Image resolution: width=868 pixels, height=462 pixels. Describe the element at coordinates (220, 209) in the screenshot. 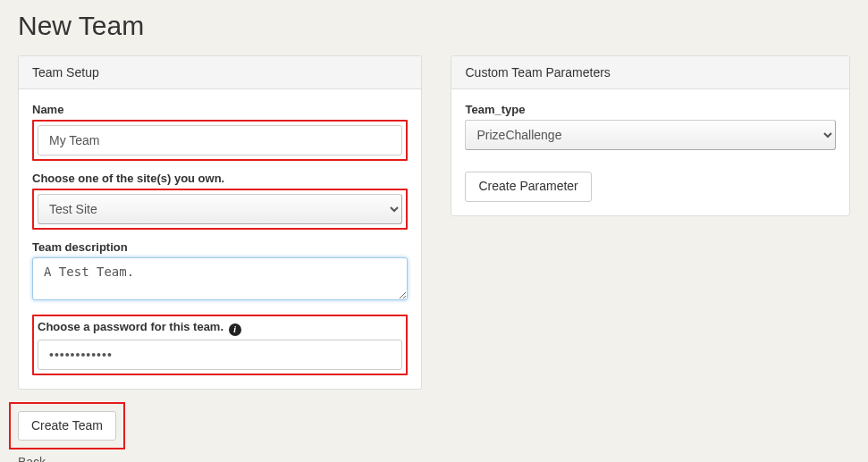

I see `site-select: Test Site` at that location.